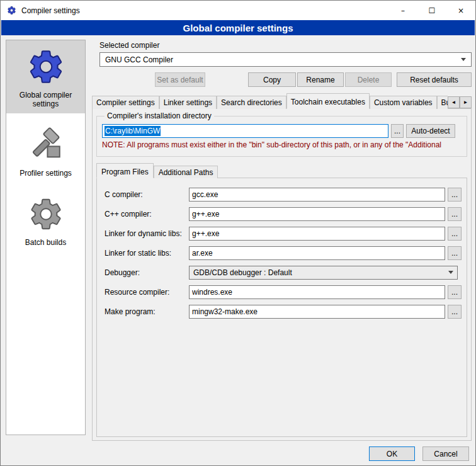  I want to click on cpp-compiler-browse-button: ..., so click(455, 214).